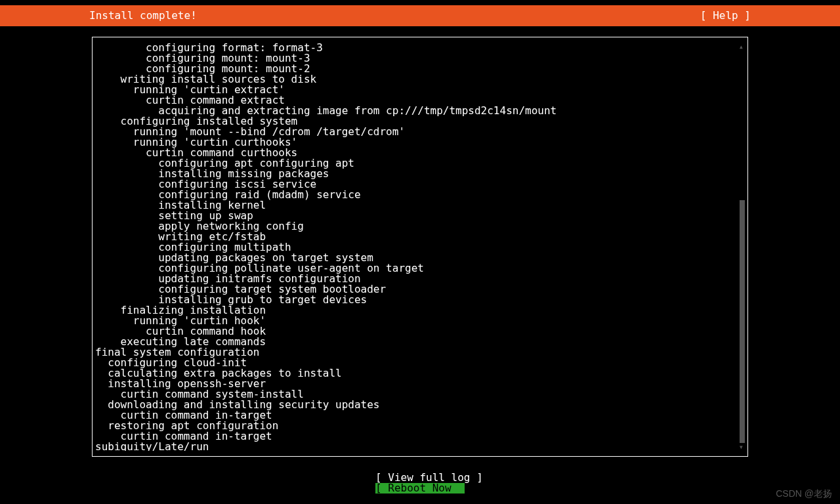 The width and height of the screenshot is (840, 504). What do you see at coordinates (804, 494) in the screenshot?
I see `watermark-text: CSDN @老扬` at bounding box center [804, 494].